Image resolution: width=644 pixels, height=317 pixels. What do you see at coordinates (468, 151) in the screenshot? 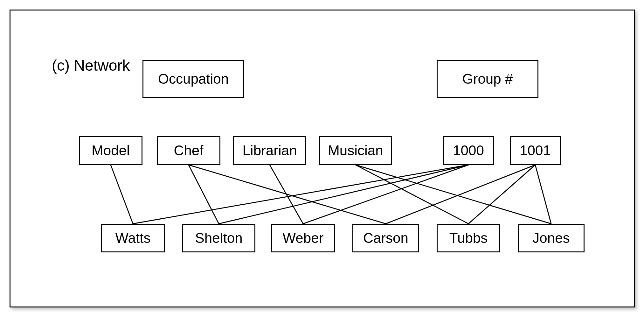
I see `node-group-1000: 1000` at bounding box center [468, 151].